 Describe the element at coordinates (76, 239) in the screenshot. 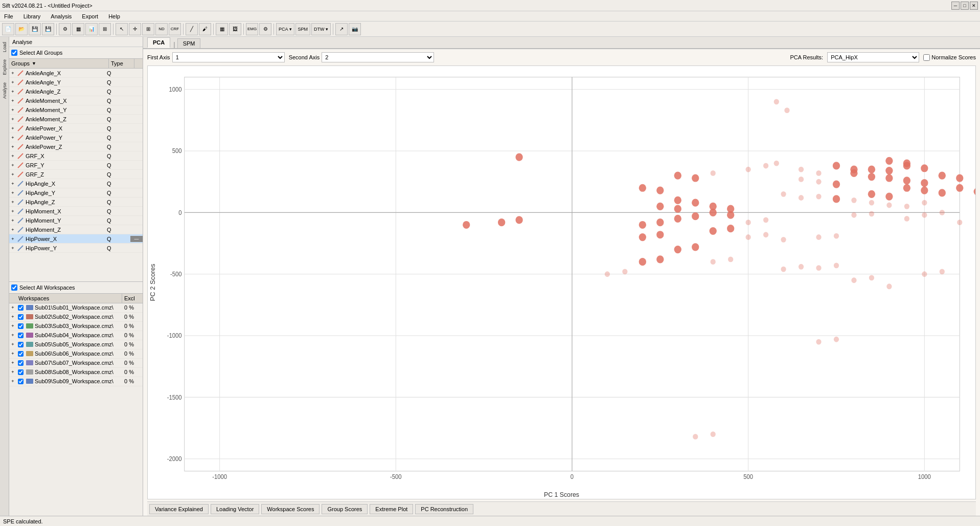

I see `group-row-18: + HipPower_X Q —` at that location.